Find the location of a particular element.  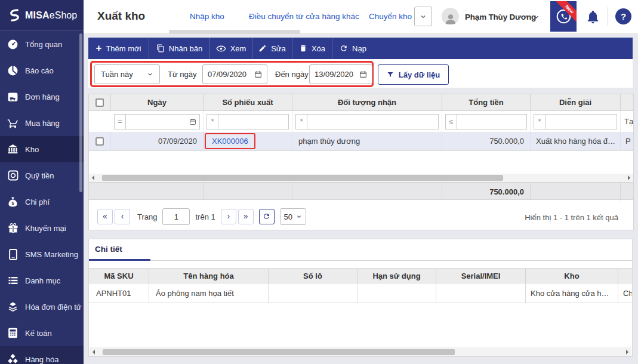

sidebar-item-hang-hoa: Hàng hóa is located at coordinates (42, 355).